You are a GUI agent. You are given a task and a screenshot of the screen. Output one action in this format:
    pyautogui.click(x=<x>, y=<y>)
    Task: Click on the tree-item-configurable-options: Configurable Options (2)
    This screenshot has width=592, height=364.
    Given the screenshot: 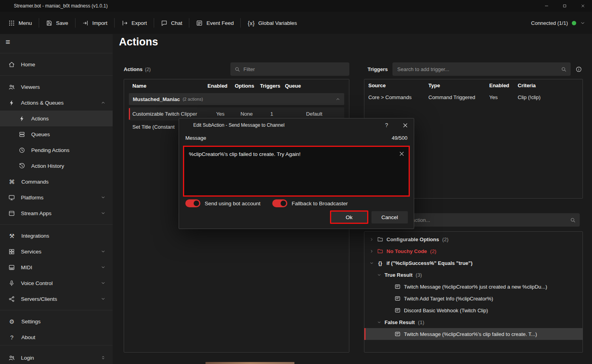 What is the action you would take?
    pyautogui.click(x=473, y=239)
    